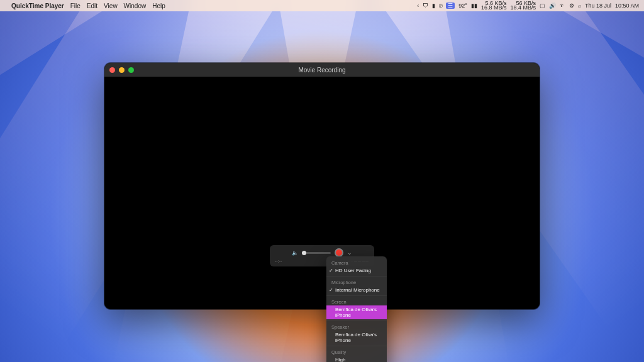 The width and height of the screenshot is (644, 362). Describe the element at coordinates (135, 6) in the screenshot. I see `menu-window: Window` at that location.